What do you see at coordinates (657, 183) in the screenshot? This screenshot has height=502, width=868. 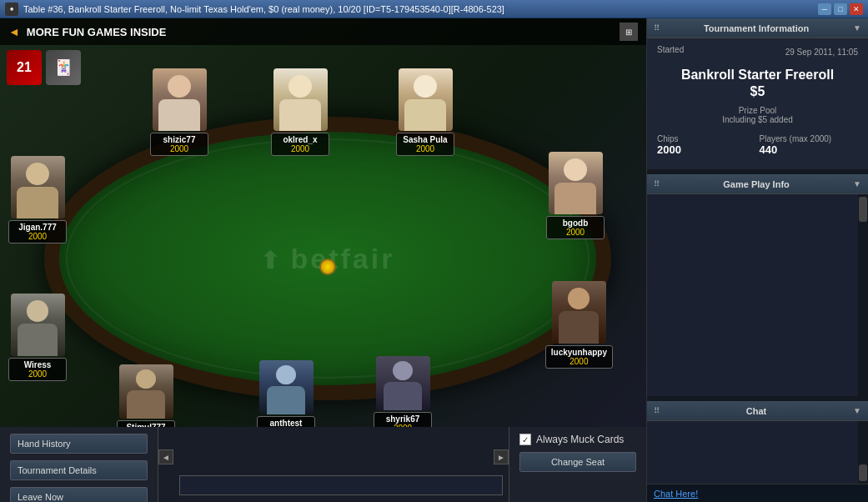 I see `grip-icon-2: ⠿` at bounding box center [657, 183].